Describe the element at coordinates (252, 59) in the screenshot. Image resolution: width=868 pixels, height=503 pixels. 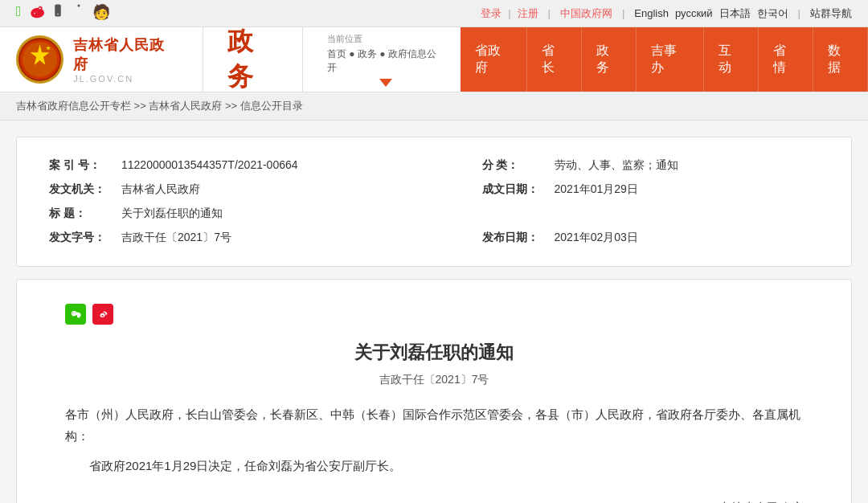
I see `section-title: 政务` at that location.